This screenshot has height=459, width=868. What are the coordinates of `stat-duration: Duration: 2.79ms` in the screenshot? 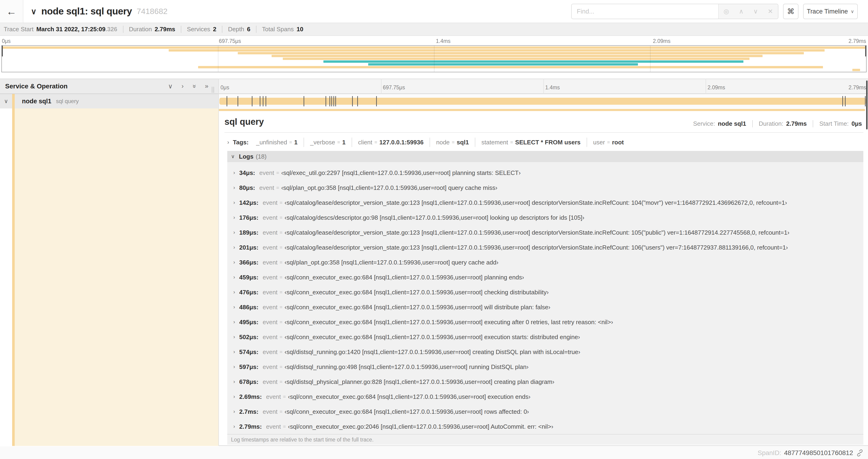 It's located at (783, 124).